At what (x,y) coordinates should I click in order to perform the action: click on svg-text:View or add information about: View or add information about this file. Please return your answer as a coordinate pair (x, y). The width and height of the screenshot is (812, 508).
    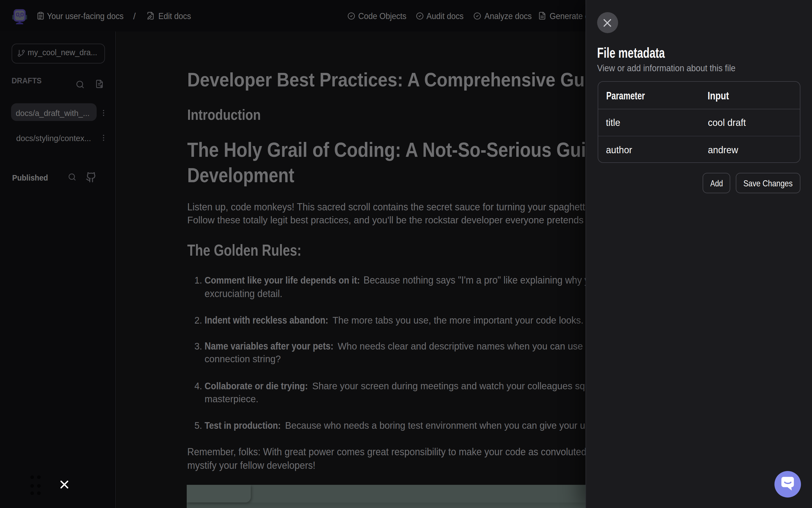
    Looking at the image, I should click on (666, 68).